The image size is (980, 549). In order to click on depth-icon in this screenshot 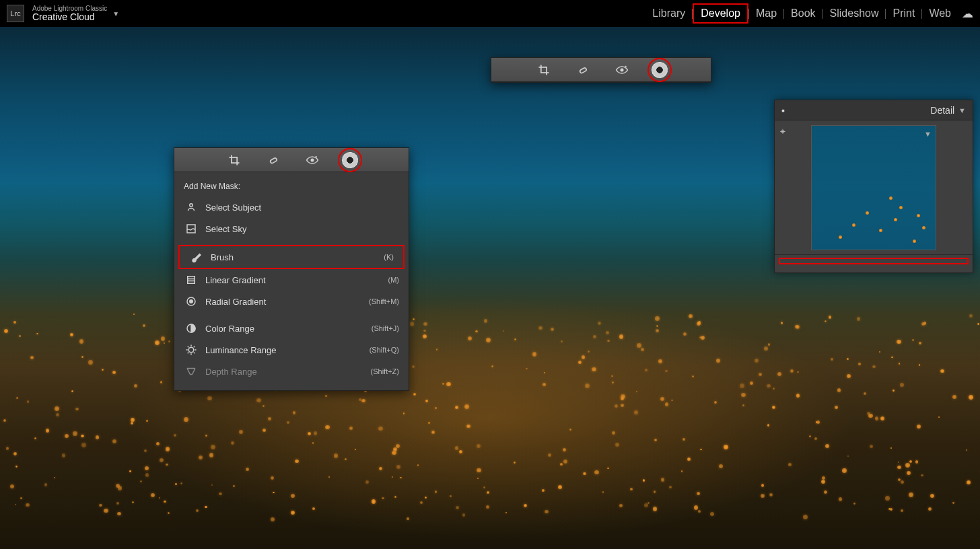, I will do `click(191, 371)`.